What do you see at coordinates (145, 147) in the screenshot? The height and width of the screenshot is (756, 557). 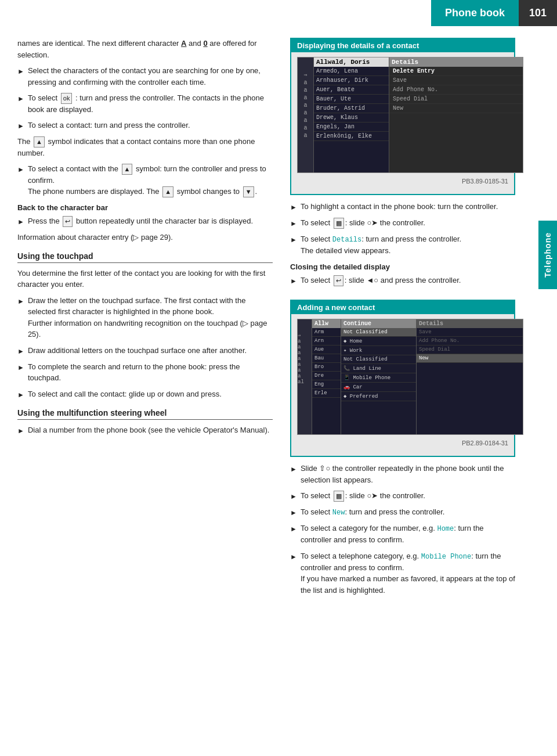 I see `symbol-note: The ▲ symbol indicates that a contact co…` at bounding box center [145, 147].